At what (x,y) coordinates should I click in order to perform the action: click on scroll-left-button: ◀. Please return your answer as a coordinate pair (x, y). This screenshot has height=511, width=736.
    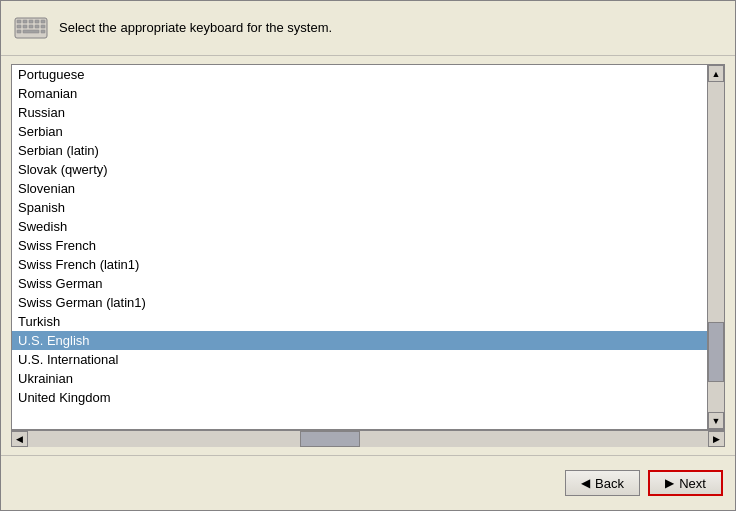
    Looking at the image, I should click on (20, 439).